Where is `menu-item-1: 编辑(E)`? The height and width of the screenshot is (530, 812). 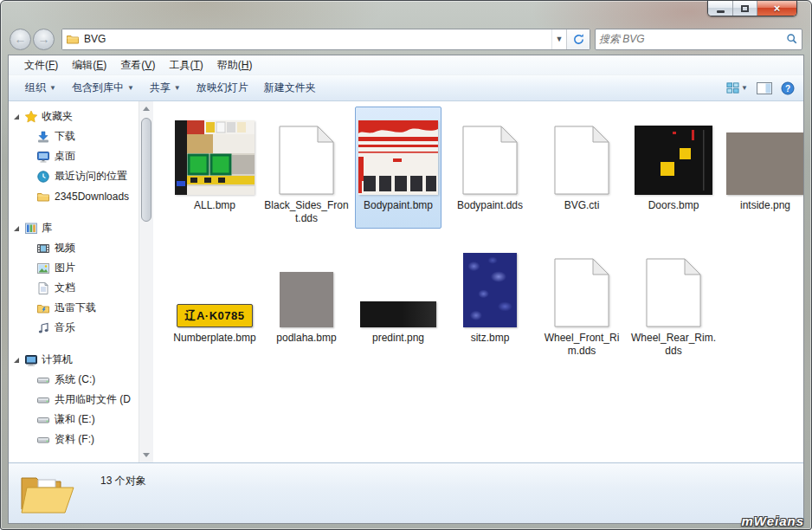
menu-item-1: 编辑(E) is located at coordinates (89, 66).